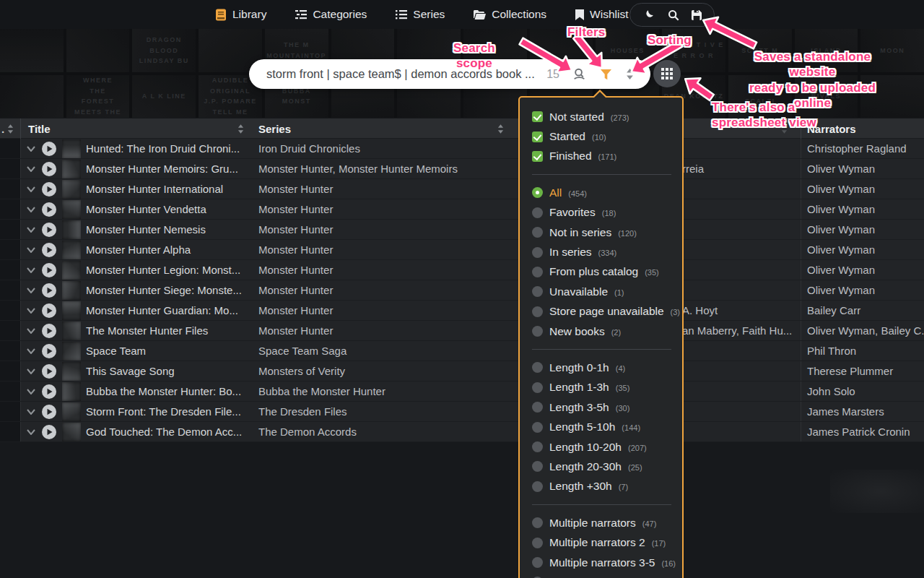 This screenshot has width=924, height=578. What do you see at coordinates (607, 312) in the screenshot?
I see `filter-option: Store page unavailable(3)` at bounding box center [607, 312].